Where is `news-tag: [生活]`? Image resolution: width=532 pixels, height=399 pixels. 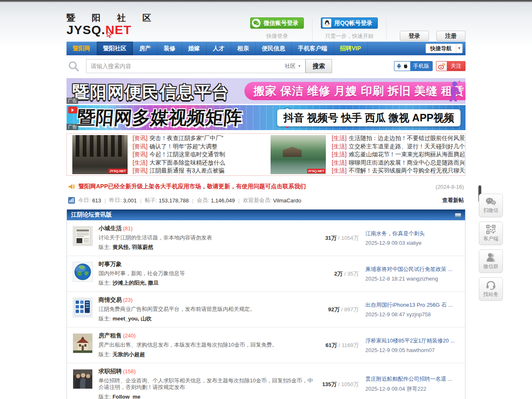 news-tag: [生活] is located at coordinates (339, 163).